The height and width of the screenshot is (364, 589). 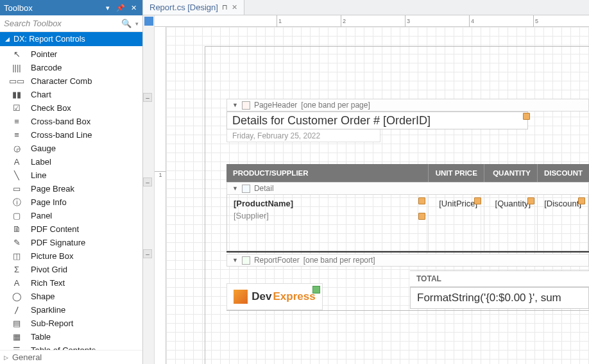 I want to click on toolbox-item-pdf-signature: ✎PDF Signature, so click(x=71, y=242).